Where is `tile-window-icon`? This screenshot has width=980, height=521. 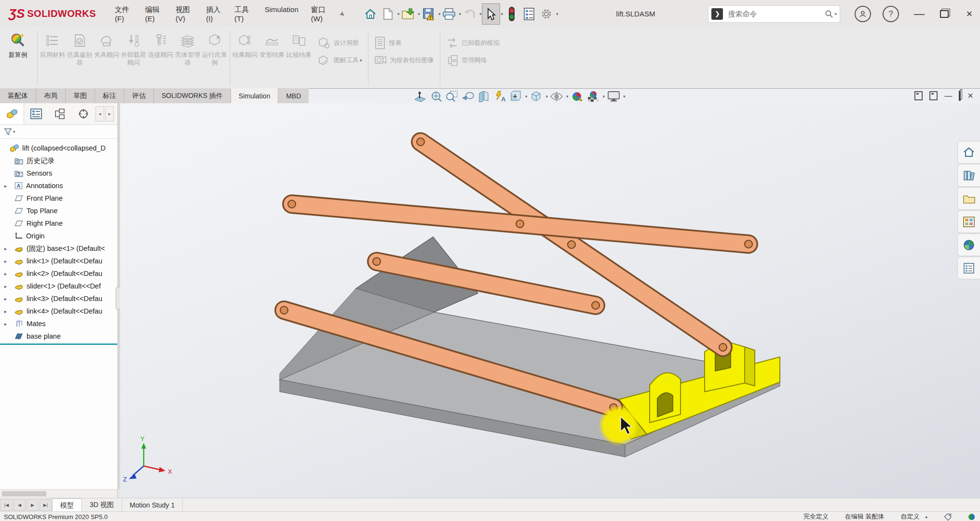
tile-window-icon is located at coordinates (934, 96).